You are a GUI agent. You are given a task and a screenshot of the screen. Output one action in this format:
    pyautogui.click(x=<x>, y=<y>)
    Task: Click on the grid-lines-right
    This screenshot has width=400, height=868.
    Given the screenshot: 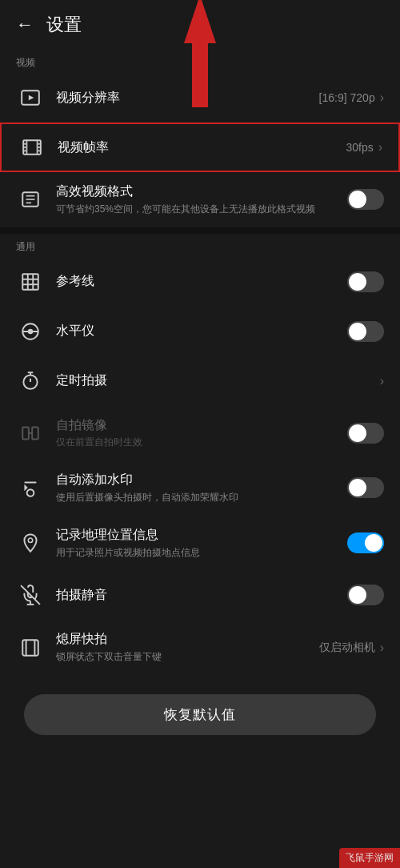 What is the action you would take?
    pyautogui.click(x=366, y=282)
    